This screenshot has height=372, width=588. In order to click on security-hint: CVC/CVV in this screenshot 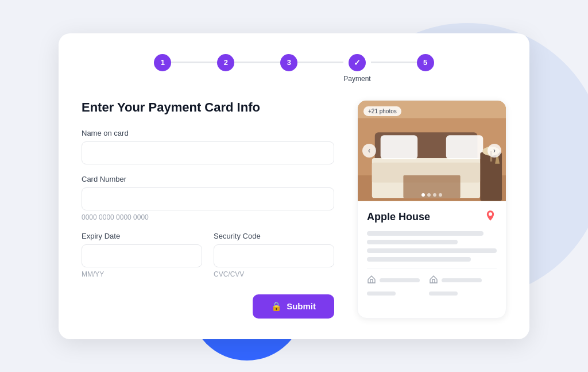, I will do `click(274, 274)`.